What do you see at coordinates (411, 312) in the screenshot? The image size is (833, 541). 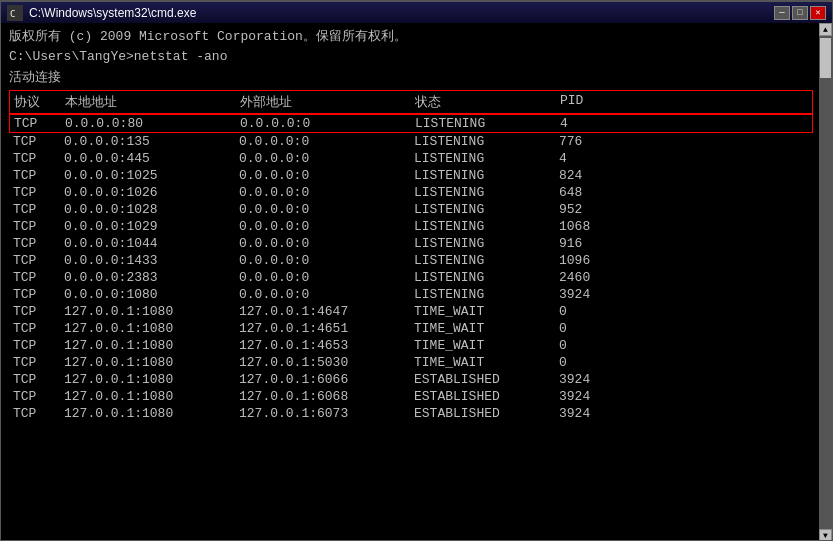 I see `table-row: TCP127.0.0.1:1080127.0.0.1:4647TIME_WAIT…` at bounding box center [411, 312].